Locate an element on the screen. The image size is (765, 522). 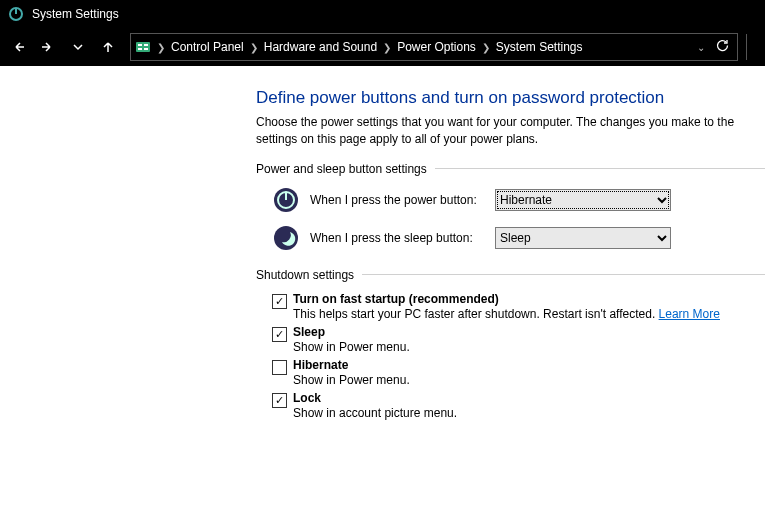
fast-startup-checkbox is located at coordinates (280, 302).